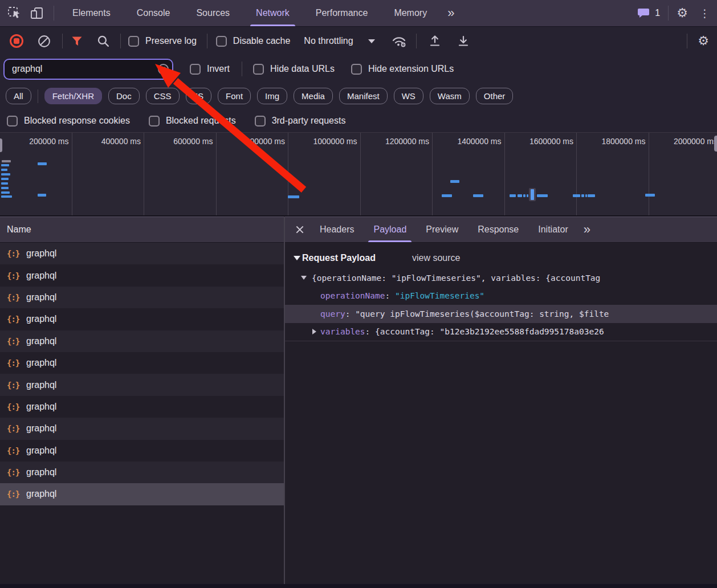 The height and width of the screenshot is (588, 717). Describe the element at coordinates (350, 314) in the screenshot. I see `colon: :` at that location.